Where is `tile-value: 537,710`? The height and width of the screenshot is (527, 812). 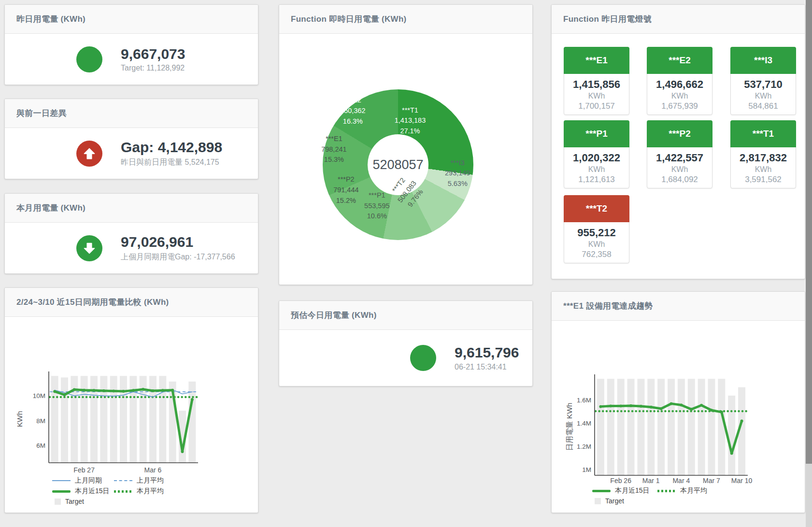
tile-value: 537,710 is located at coordinates (763, 85).